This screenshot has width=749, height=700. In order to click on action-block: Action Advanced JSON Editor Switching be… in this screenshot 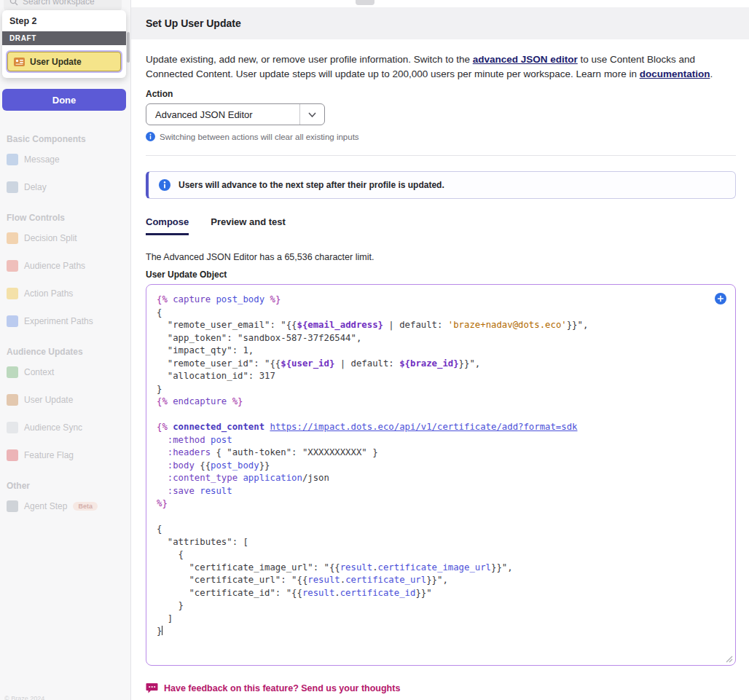, I will do `click(441, 115)`.